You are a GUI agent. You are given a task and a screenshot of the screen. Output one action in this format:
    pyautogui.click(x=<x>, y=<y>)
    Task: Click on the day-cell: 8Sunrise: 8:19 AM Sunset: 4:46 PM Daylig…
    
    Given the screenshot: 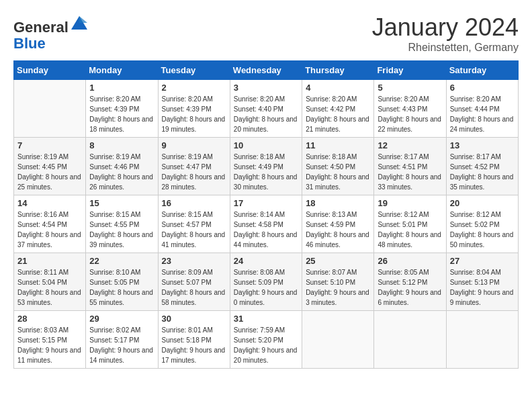 What is the action you would take?
    pyautogui.click(x=122, y=167)
    